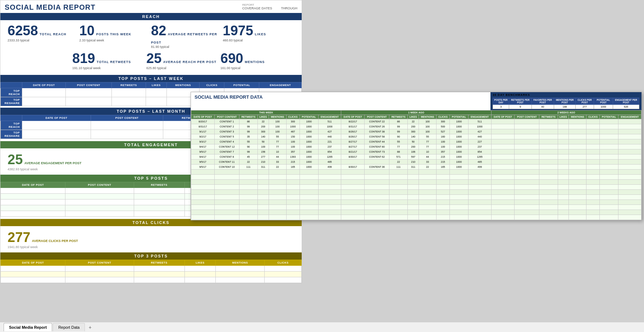 This screenshot has height=332, width=644. Describe the element at coordinates (603, 102) in the screenshot. I see `bm-col-5: POTENTIAL POST` at that location.